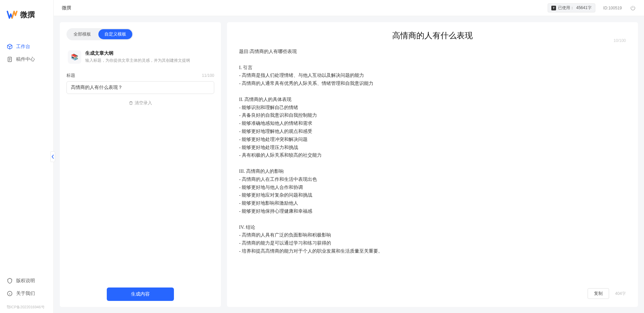 The width and height of the screenshot is (644, 313). I want to click on title-char-count: 10/100, so click(620, 41).